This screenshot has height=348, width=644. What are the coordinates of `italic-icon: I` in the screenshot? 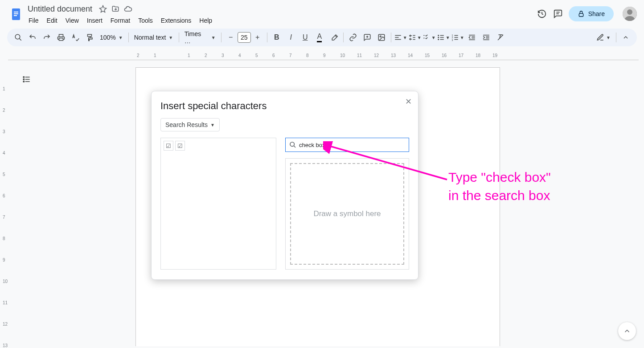 It's located at (291, 37).